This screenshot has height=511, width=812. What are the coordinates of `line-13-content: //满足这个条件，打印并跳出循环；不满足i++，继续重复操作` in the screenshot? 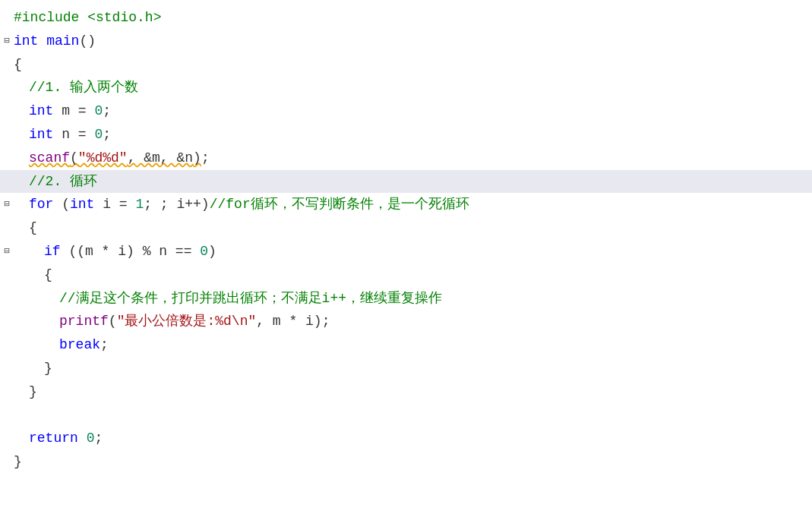 It's located at (436, 299).